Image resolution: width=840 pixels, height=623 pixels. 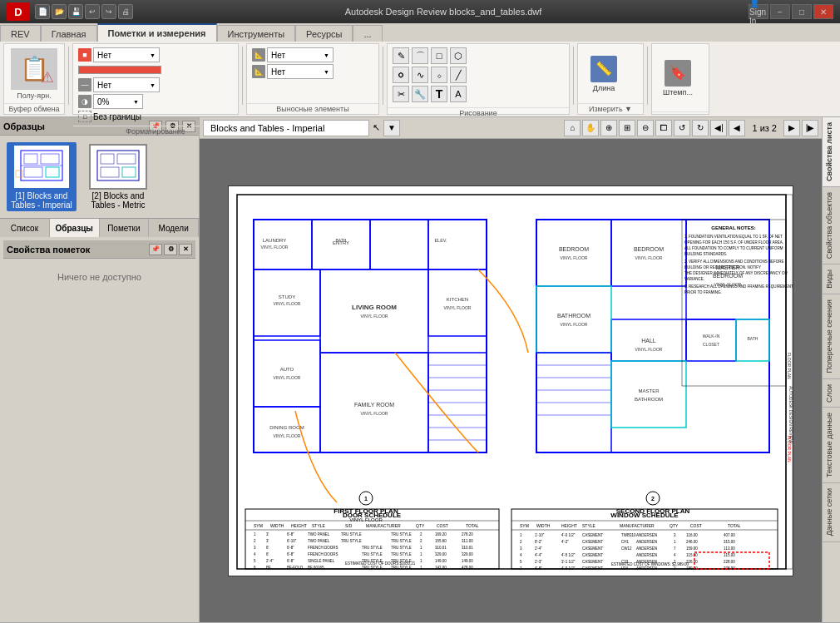 What do you see at coordinates (832, 151) in the screenshot?
I see `right-tab-sheet: Свойства листа` at bounding box center [832, 151].